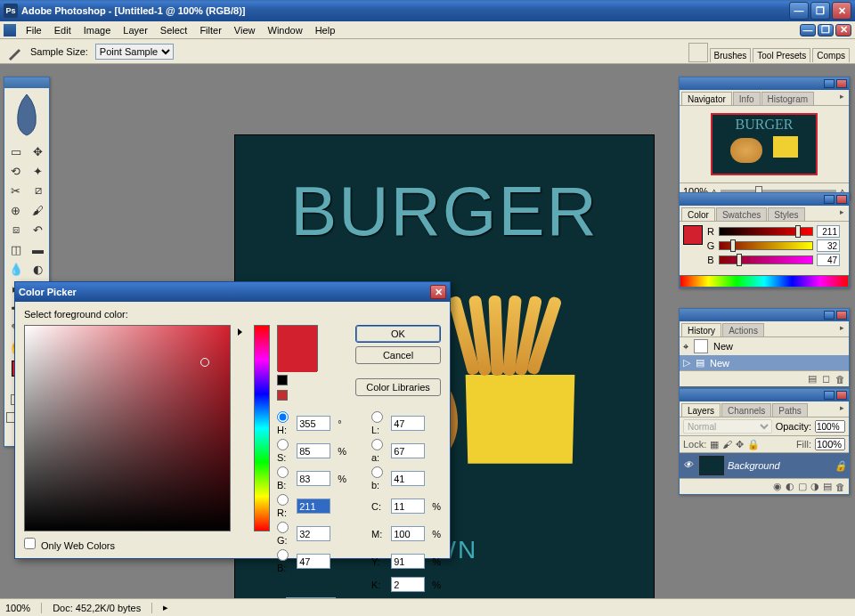 This screenshot has width=855, height=616. I want to click on menu-file: File, so click(34, 30).